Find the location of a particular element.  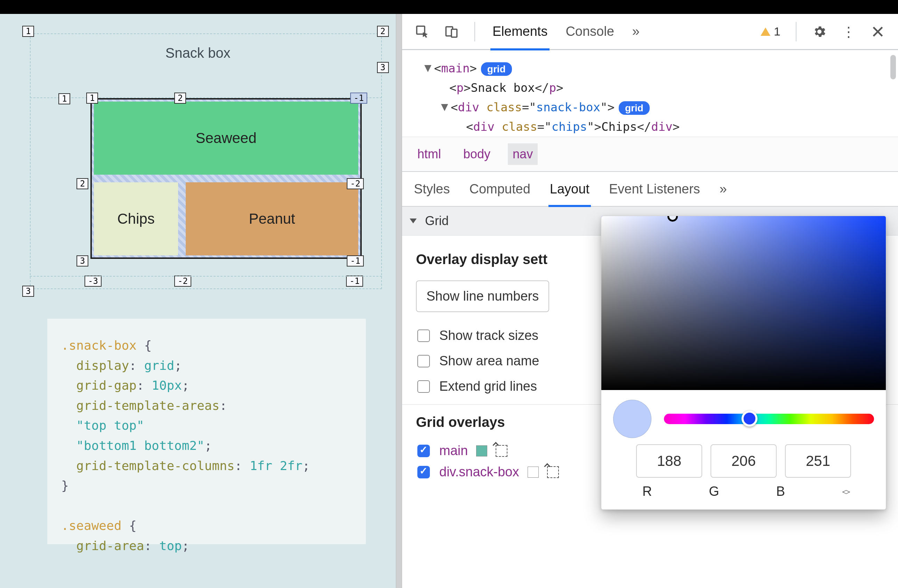

scrollbar-thumb is located at coordinates (893, 67).